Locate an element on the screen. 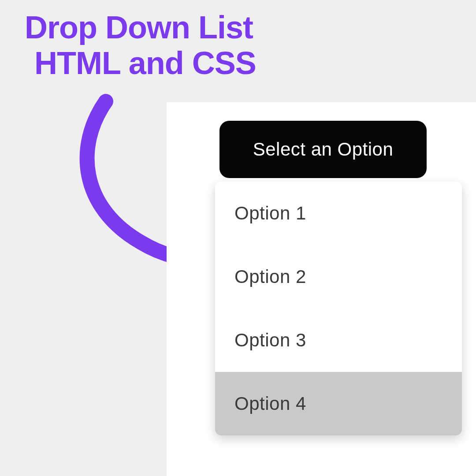 The height and width of the screenshot is (476, 476). dropdown-option-3: Option 3 is located at coordinates (338, 340).